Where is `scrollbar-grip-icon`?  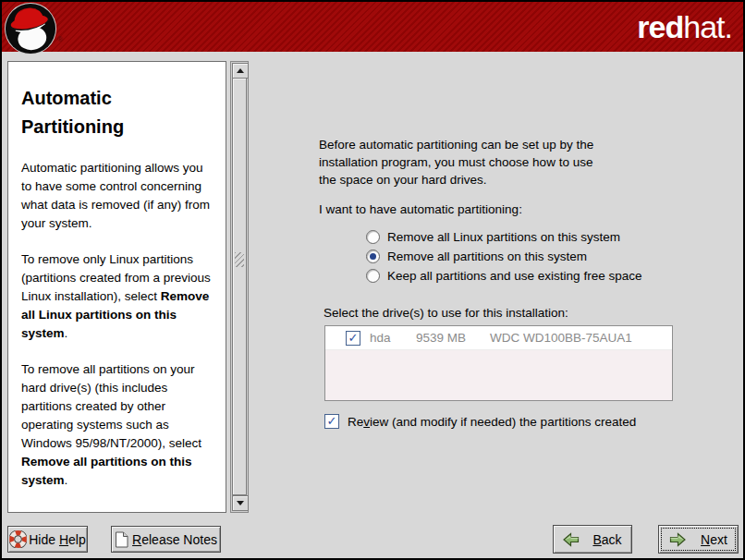 scrollbar-grip-icon is located at coordinates (239, 260).